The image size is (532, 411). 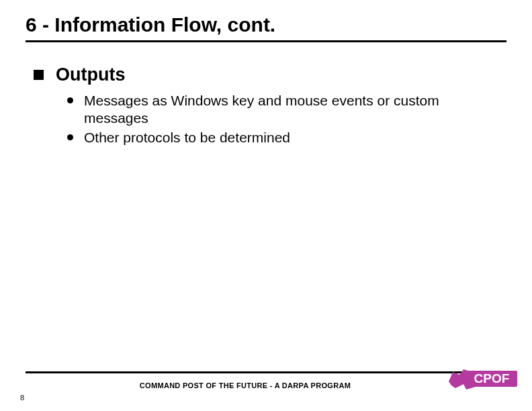 I want to click on footer-rule, so click(x=271, y=372).